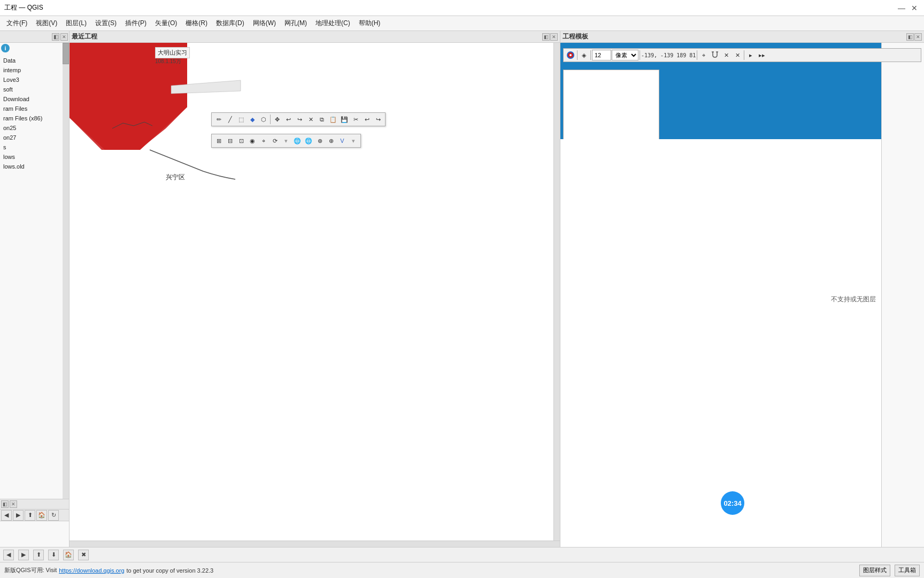 The image size is (924, 578). What do you see at coordinates (66, 54) in the screenshot?
I see `sidebar-scrollbar-thumb` at bounding box center [66, 54].